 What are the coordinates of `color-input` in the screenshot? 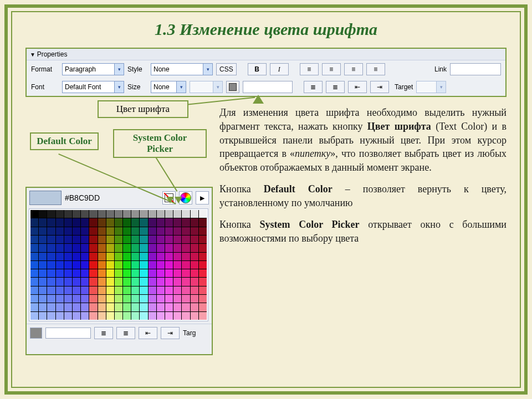 It's located at (268, 87).